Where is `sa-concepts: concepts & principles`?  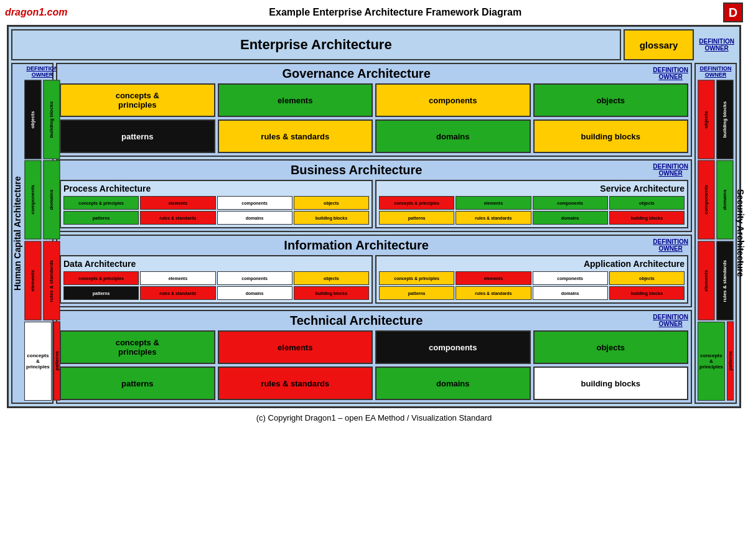 sa-concepts: concepts & principles is located at coordinates (711, 361).